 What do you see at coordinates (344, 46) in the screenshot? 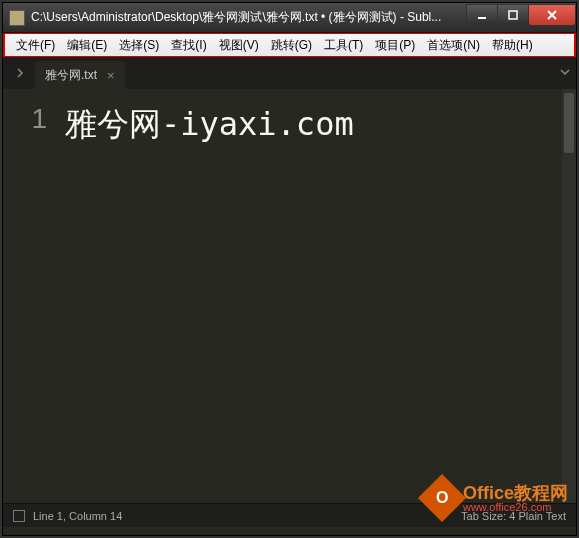
I see `menu-tools: 工具(T)` at bounding box center [344, 46].